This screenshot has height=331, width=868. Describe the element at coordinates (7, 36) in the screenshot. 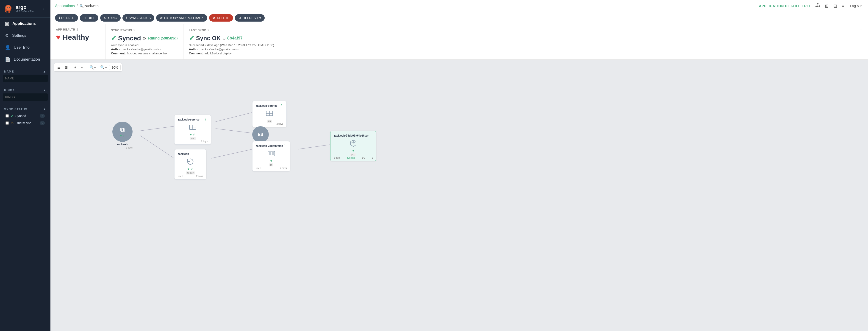

I see `settings-icon: ⚙` at that location.